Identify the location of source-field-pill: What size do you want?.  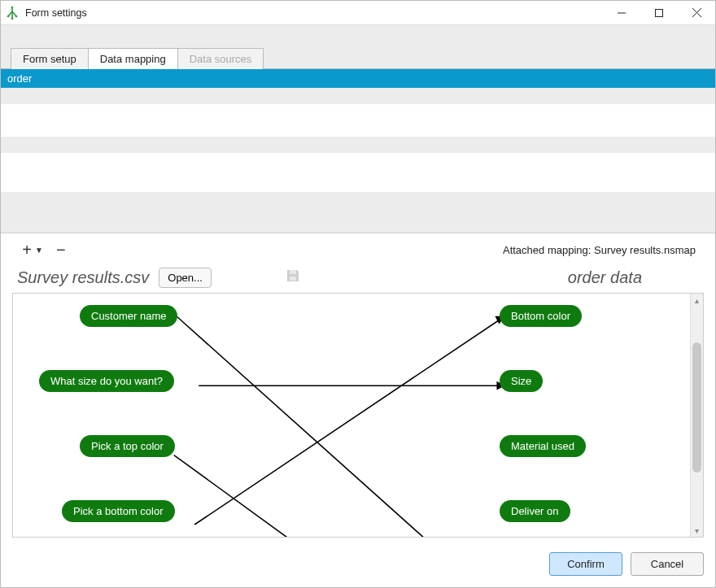
(107, 381).